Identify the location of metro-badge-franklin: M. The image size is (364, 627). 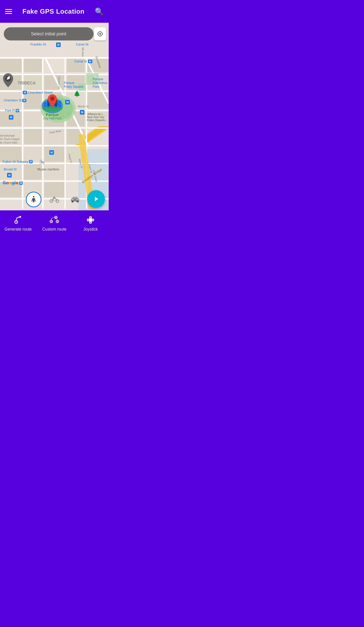
(58, 45).